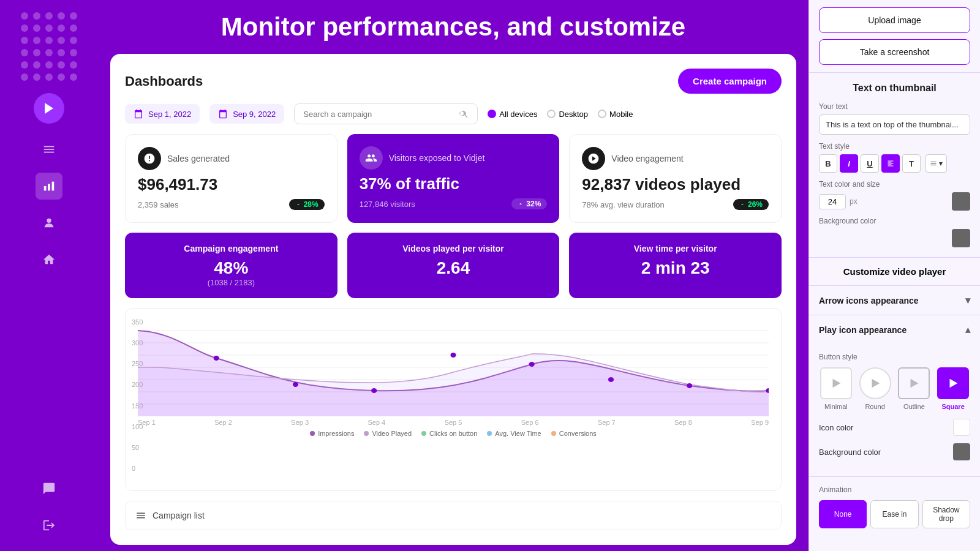 Image resolution: width=980 pixels, height=551 pixels. What do you see at coordinates (453, 249) in the screenshot?
I see `eng-videos-label: Videos played per visitor` at bounding box center [453, 249].